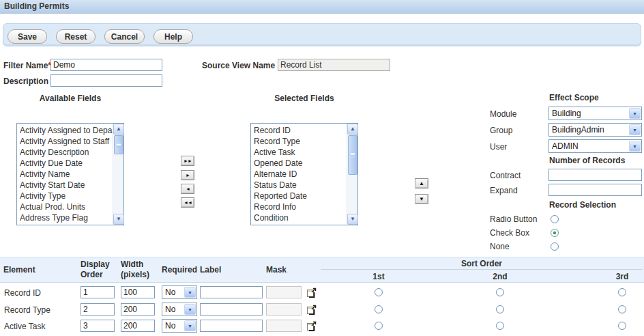 This screenshot has width=644, height=336. I want to click on list-item: Opened Date, so click(299, 163).